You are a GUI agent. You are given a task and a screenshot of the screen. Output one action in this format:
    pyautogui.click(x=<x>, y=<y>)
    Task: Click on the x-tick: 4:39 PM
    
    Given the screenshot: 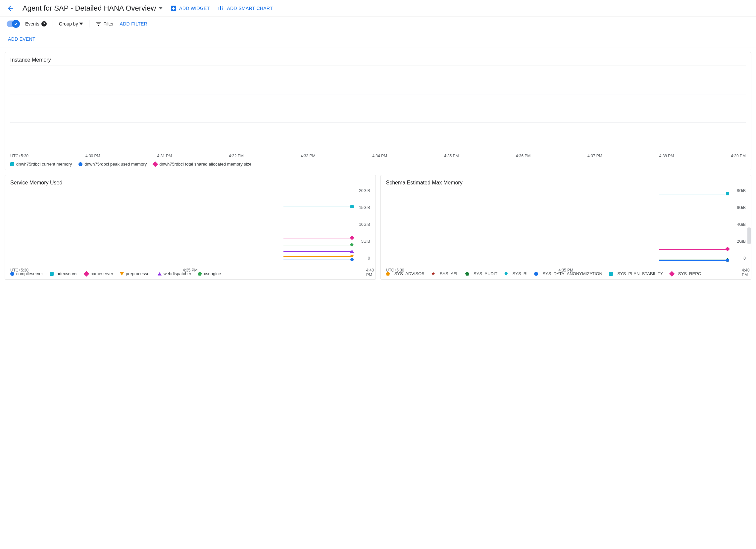 What is the action you would take?
    pyautogui.click(x=738, y=156)
    